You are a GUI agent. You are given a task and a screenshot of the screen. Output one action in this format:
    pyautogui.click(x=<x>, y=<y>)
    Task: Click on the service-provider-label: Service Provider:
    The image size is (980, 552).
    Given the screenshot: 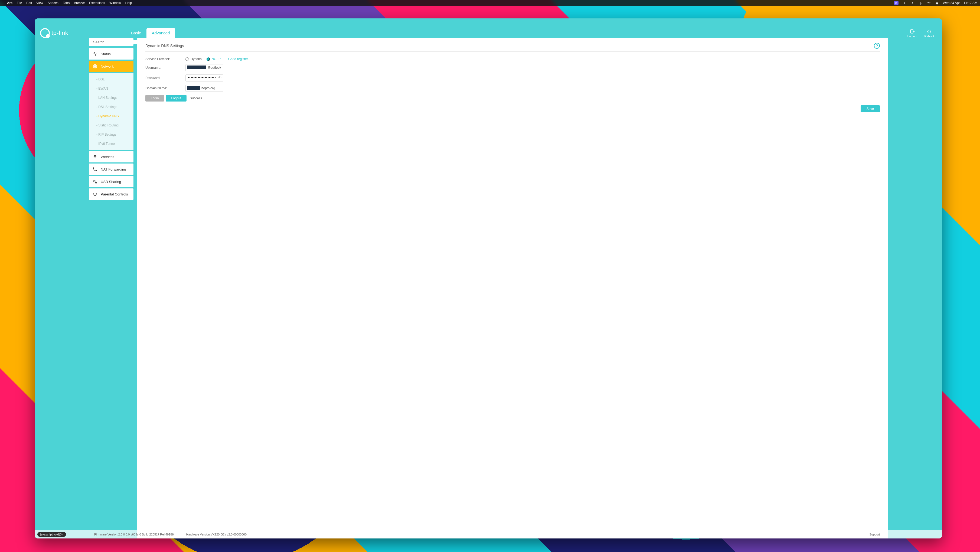 What is the action you would take?
    pyautogui.click(x=165, y=59)
    